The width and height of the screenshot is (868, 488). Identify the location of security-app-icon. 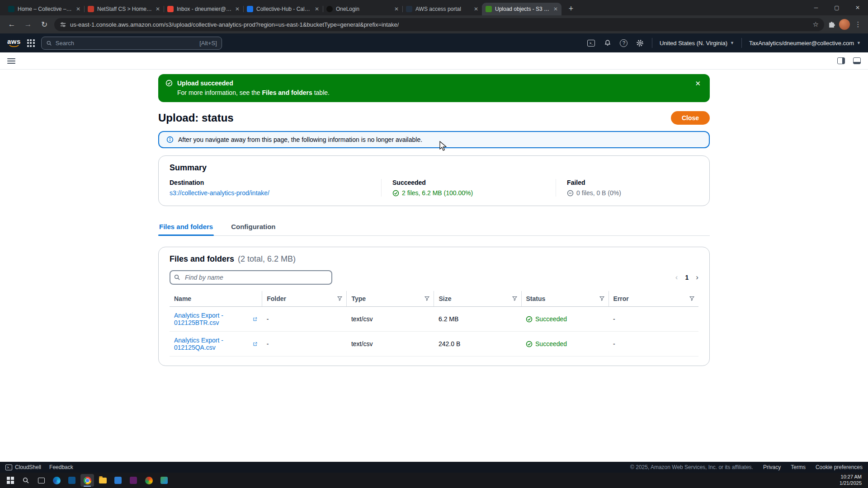
(164, 480).